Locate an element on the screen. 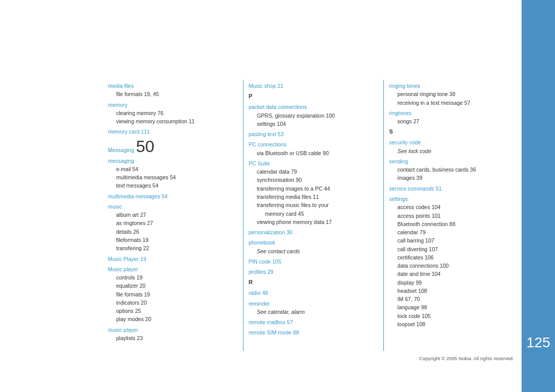  entry-pasting-text: pasting text 53 is located at coordinates (308, 134).